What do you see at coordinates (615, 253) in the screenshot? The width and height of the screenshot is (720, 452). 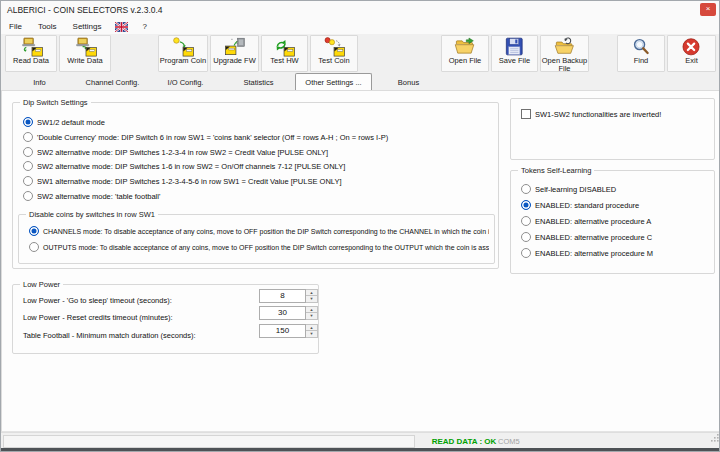 I see `radio-enabled-alt-m: ENABLED: alternative procedure M` at bounding box center [615, 253].